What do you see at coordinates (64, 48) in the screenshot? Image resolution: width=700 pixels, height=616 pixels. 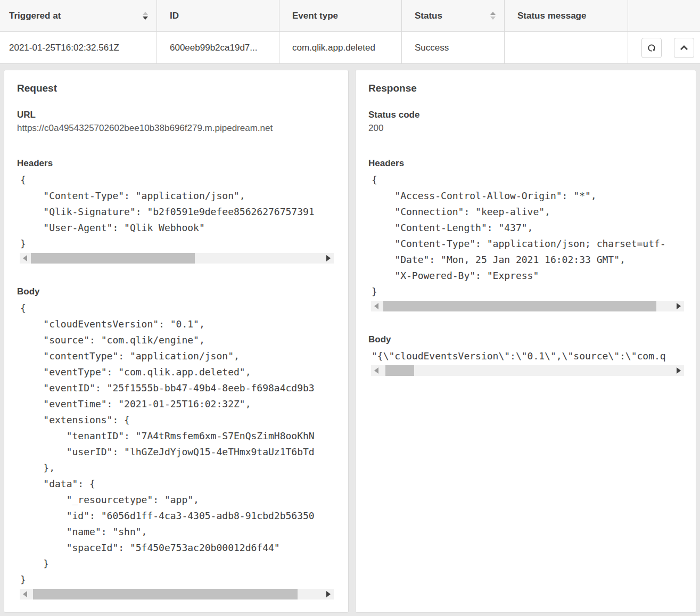 I see `triggered-at-value: 2021-01-25T16:02:32.561Z` at bounding box center [64, 48].